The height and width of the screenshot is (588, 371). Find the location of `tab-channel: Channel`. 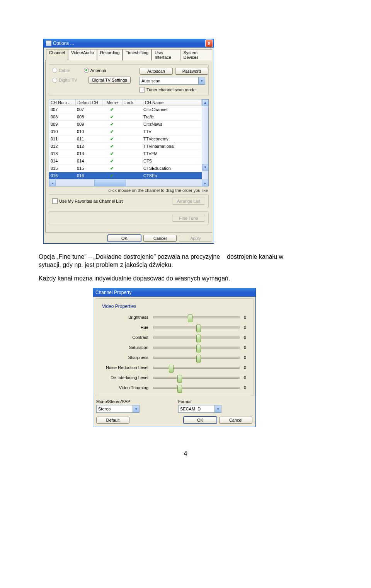

tab-channel: Channel is located at coordinates (57, 55).